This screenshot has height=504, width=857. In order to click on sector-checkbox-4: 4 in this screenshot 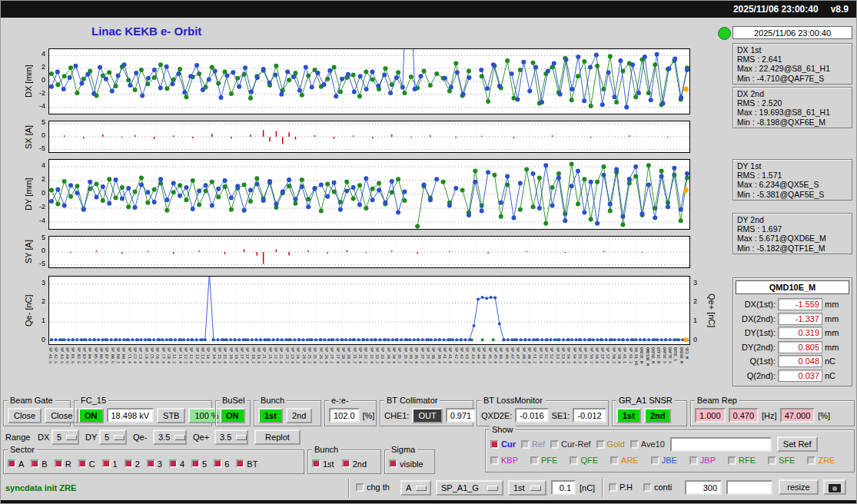, I will do `click(177, 464)`.